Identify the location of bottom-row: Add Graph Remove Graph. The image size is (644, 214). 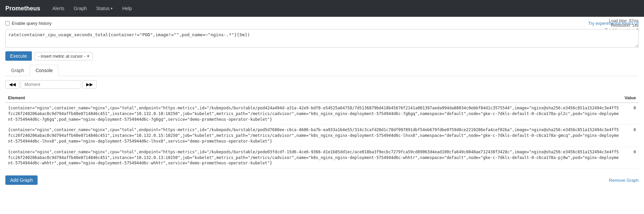
(322, 179).